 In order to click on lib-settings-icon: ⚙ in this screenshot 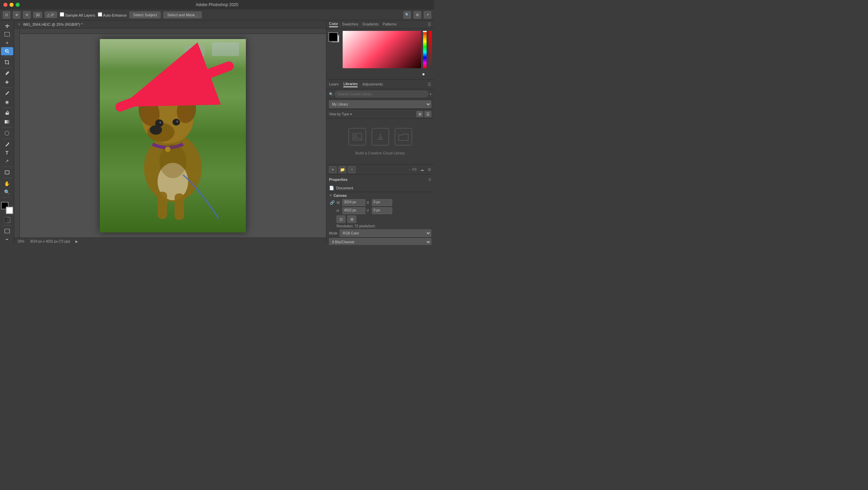, I will do `click(429, 170)`.